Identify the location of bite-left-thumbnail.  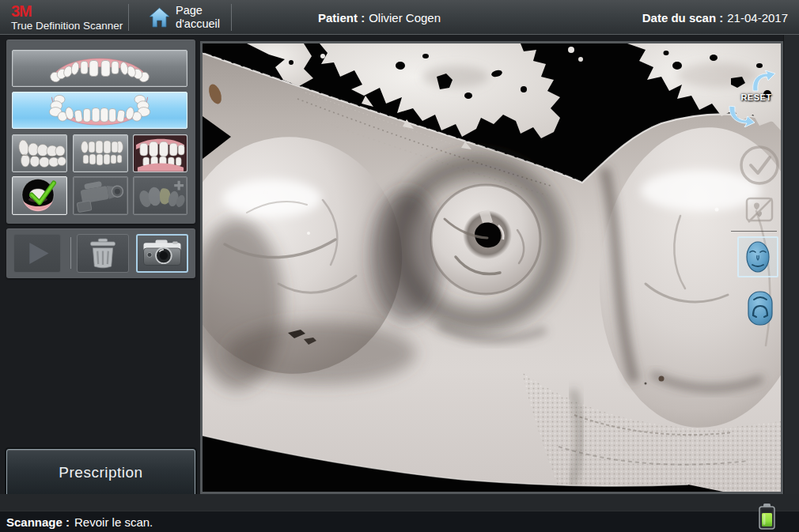
(40, 153).